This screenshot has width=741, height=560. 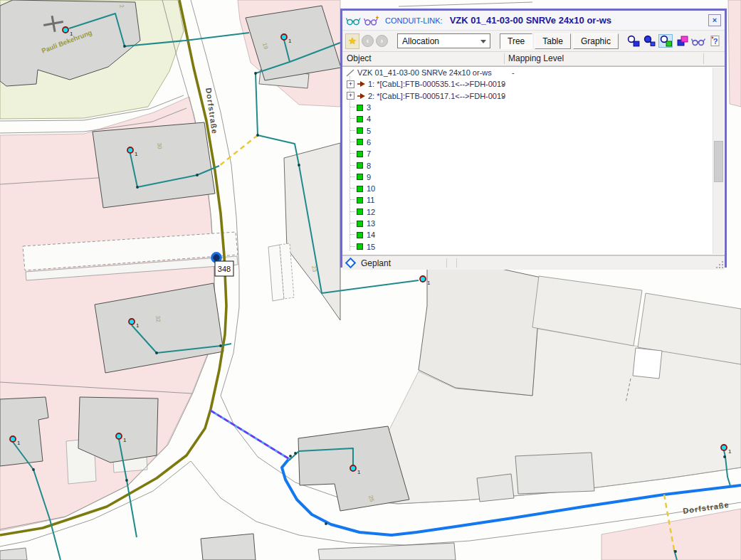 I want to click on scrollbar-thumb, so click(x=719, y=162).